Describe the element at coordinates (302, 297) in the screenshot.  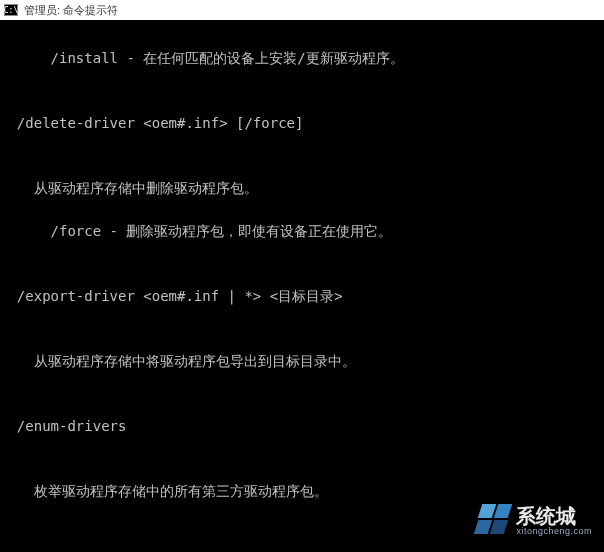
I see `output-line: /export-driver <oem#.inf | *> <目标目录>` at that location.